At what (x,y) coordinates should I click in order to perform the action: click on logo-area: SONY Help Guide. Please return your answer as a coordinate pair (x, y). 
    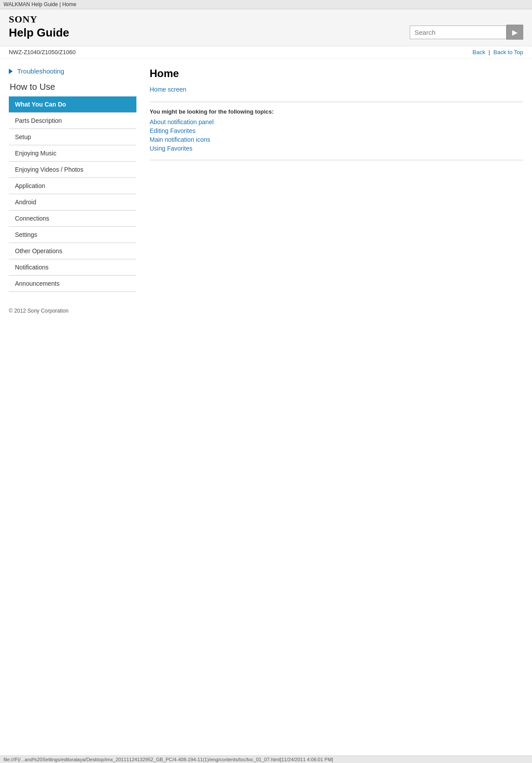
    Looking at the image, I should click on (39, 26).